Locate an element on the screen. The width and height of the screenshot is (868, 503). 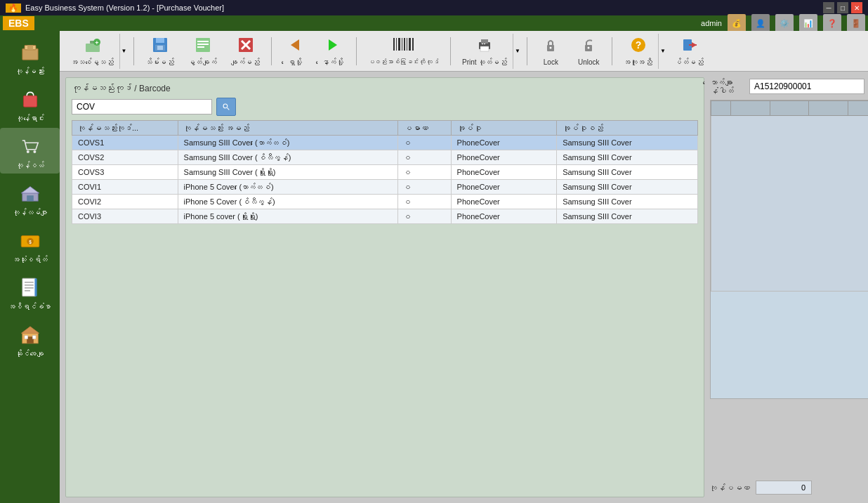
prev-button: ရှေသို့ is located at coordinates (295, 51).